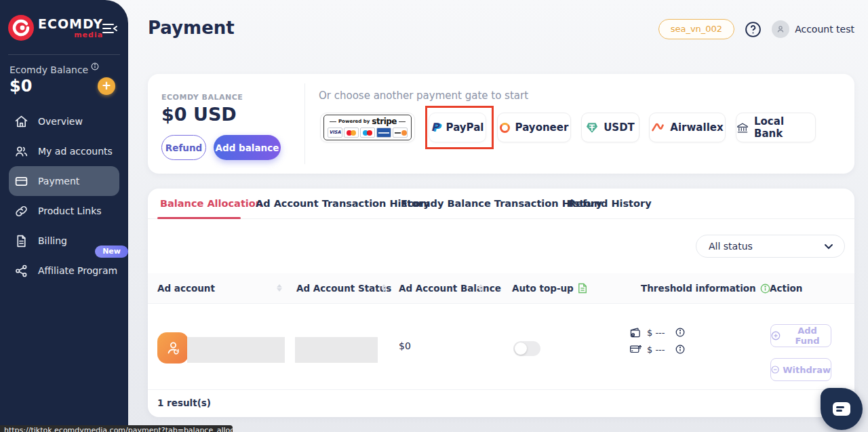 This screenshot has height=432, width=868. Describe the element at coordinates (657, 349) in the screenshot. I see `threshold-line-2: $ ---` at that location.